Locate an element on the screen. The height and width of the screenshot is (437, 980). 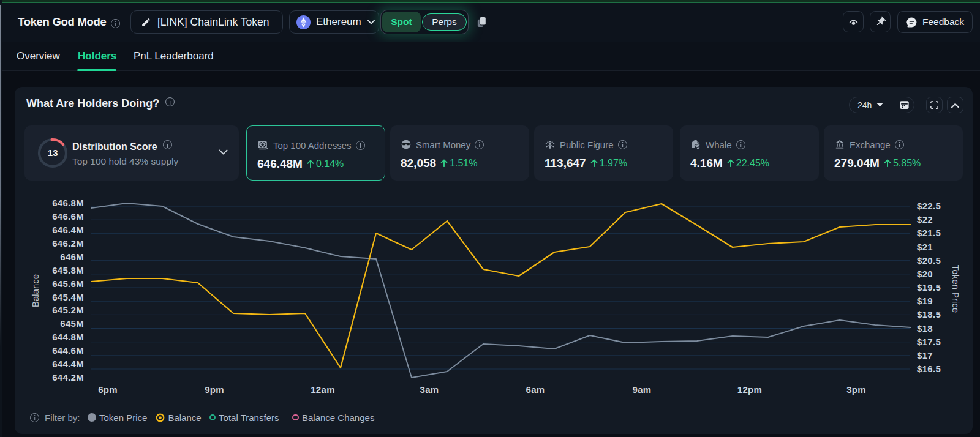
svg-text: $21 is located at coordinates (925, 247).